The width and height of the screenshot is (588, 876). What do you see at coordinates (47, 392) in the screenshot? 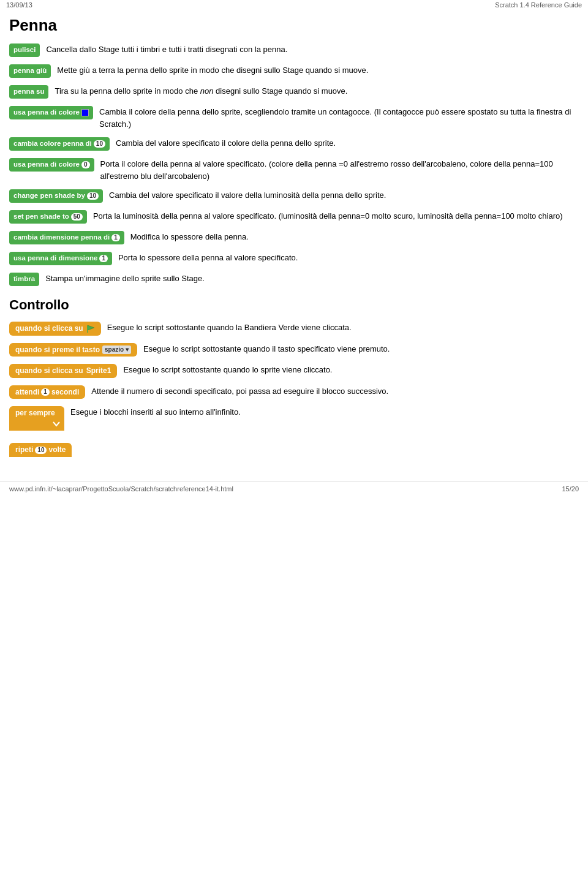
I see `attendi-block: attendi 1 secondi` at bounding box center [47, 392].